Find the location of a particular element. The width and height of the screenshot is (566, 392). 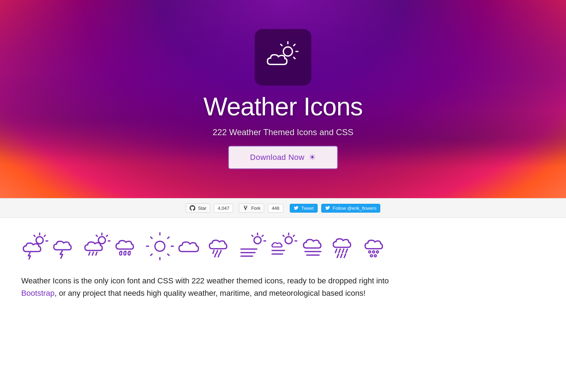

weather-logo-icon is located at coordinates (283, 57).